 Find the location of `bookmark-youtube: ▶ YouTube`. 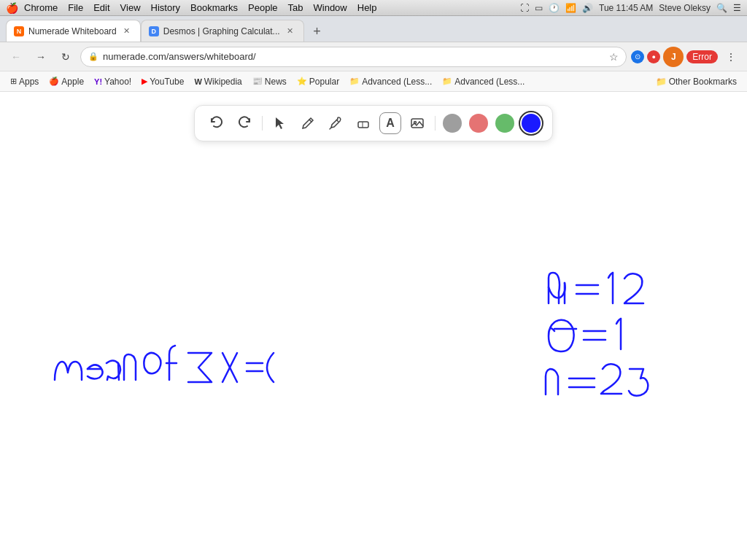

bookmark-youtube: ▶ YouTube is located at coordinates (163, 82).